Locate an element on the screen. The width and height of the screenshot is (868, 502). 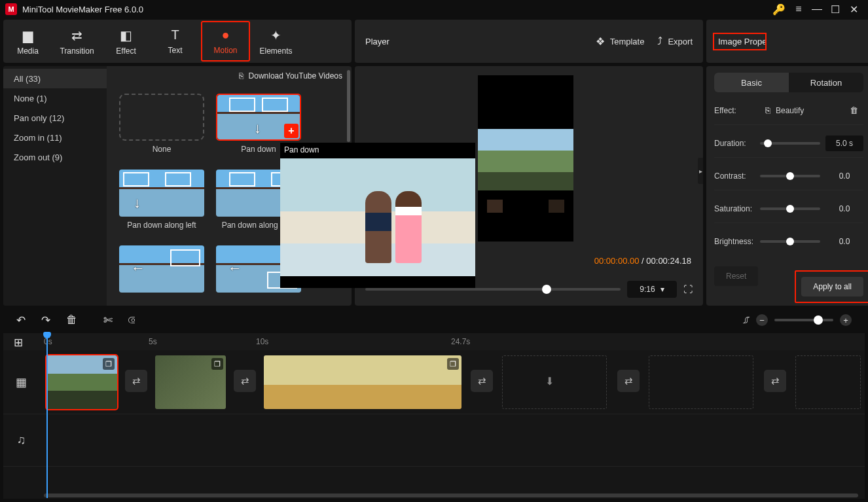
audio-track-icon: ♫ is located at coordinates (21, 440).